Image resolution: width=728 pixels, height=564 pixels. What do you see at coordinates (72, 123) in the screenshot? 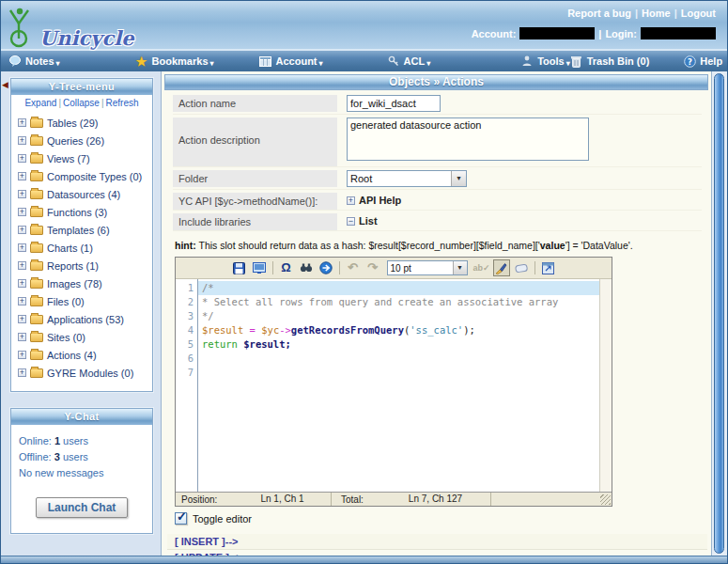
I see `tree-item-label: Tables (29)` at bounding box center [72, 123].